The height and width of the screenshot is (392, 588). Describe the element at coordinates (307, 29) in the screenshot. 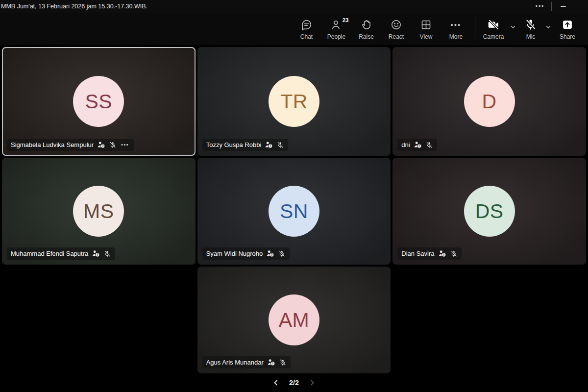

I see `chat-button: Chat` at that location.